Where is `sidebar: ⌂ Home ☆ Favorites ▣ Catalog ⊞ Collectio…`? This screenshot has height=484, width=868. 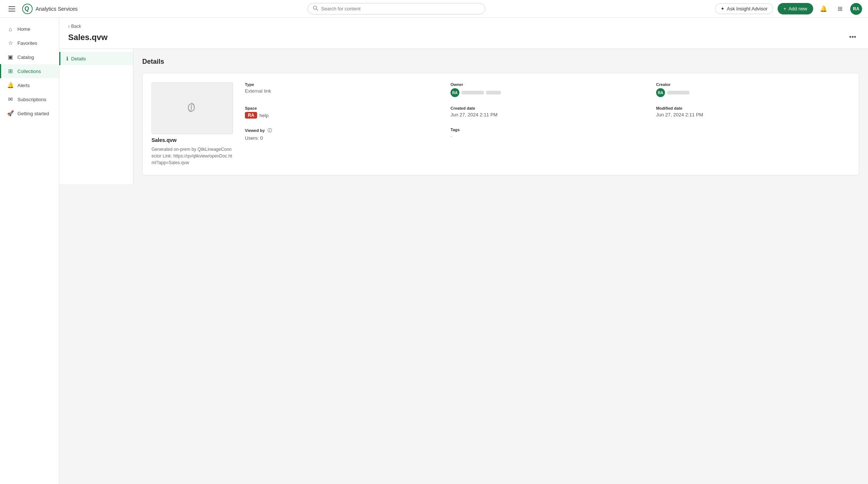 sidebar: ⌂ Home ☆ Favorites ▣ Catalog ⊞ Collectio… is located at coordinates (30, 251).